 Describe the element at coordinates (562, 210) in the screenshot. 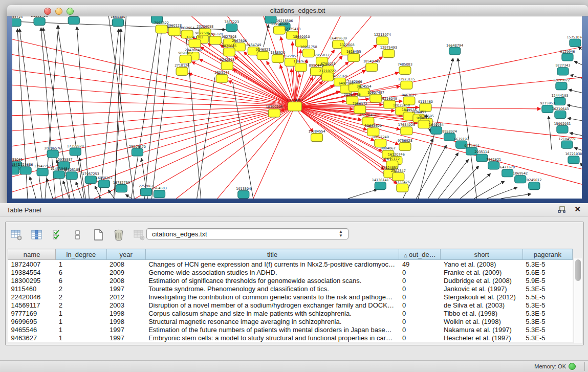

I see `float-panel-icon` at that location.